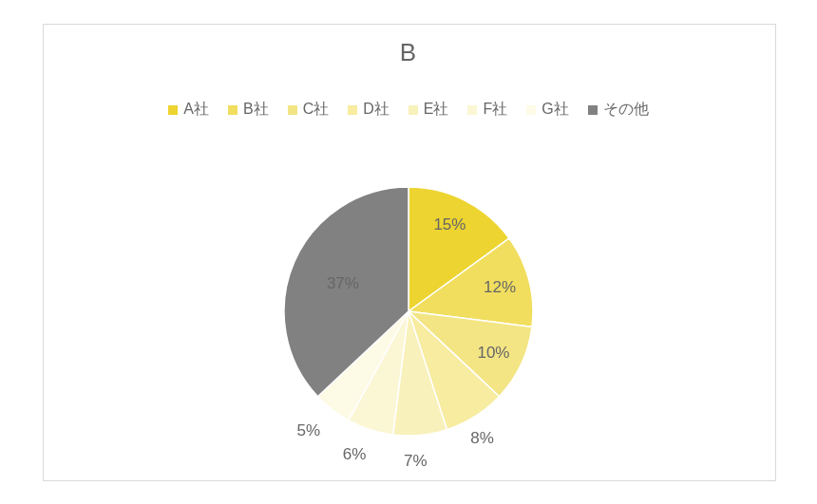 The image size is (817, 504). What do you see at coordinates (547, 110) in the screenshot?
I see `legend-item: G社` at bounding box center [547, 110].